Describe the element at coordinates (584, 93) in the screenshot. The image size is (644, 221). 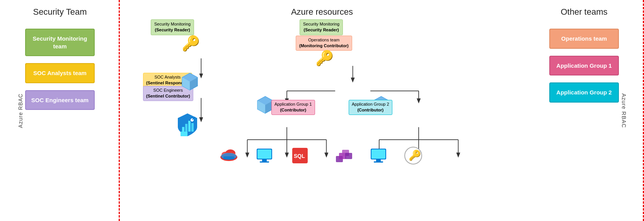
I see `other-team-app-group-2: Application Group 2` at that location.